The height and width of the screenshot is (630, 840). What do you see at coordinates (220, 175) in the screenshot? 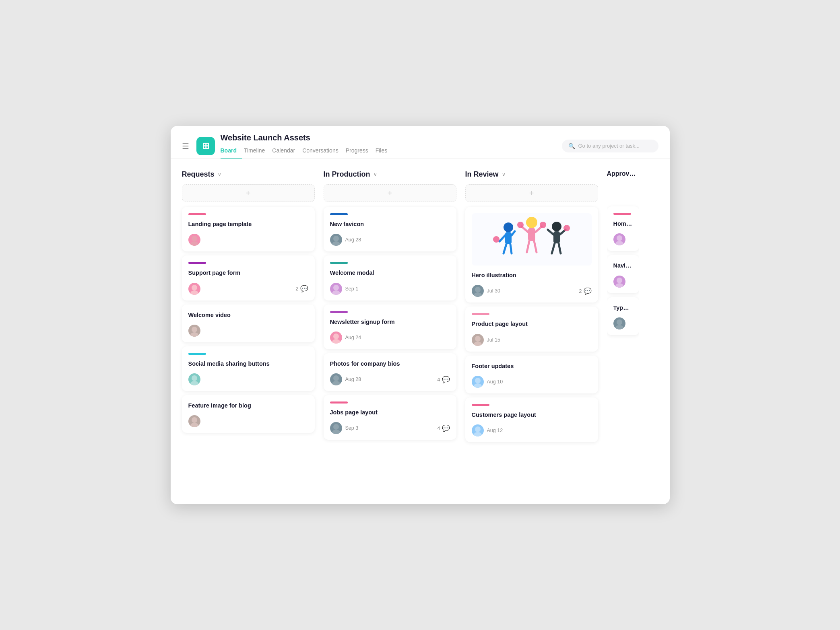
I see `column-chevron-requests: ∨` at bounding box center [220, 175].